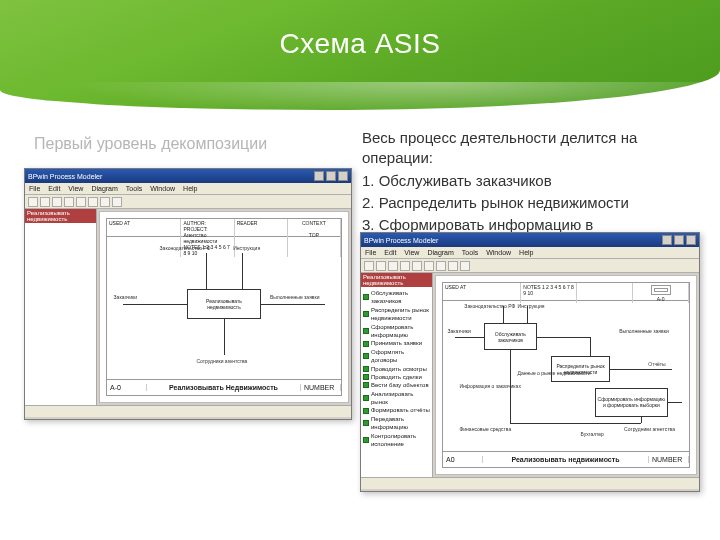 The image size is (720, 540). What do you see at coordinates (527, 148) in the screenshot?
I see `description-intro: Весь процесс деятельности делится на опе…` at bounding box center [527, 148].